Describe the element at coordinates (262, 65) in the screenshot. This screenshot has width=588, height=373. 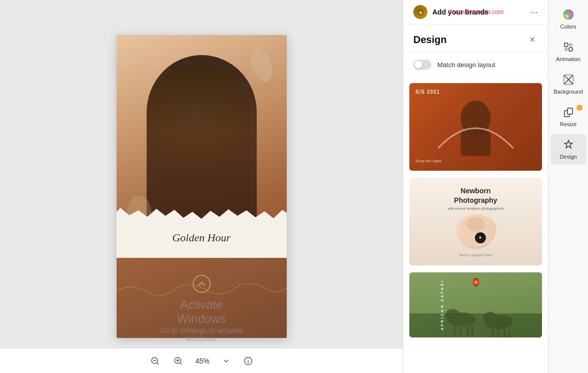
I see `leaf-top-right` at that location.